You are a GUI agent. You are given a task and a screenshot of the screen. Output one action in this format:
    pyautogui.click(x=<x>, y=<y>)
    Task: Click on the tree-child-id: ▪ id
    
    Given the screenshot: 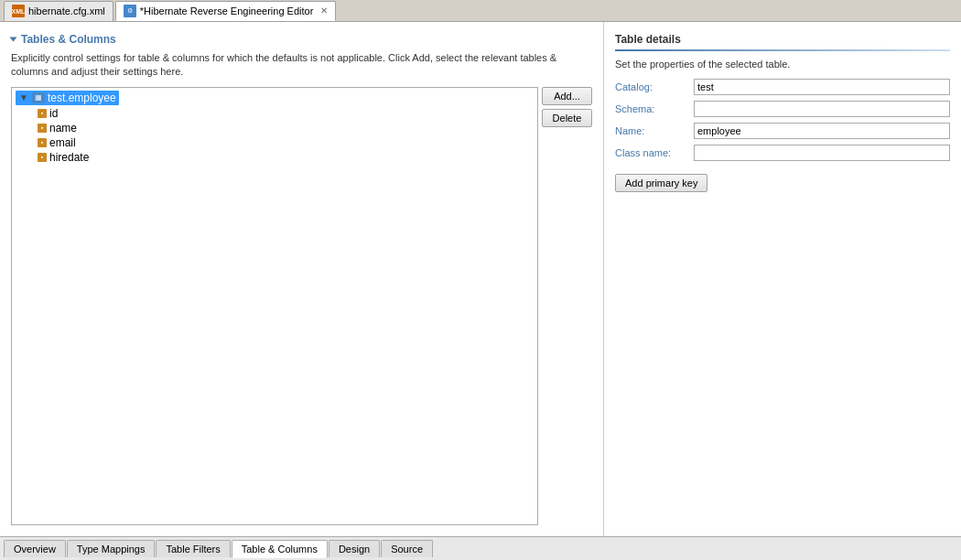 What is the action you would take?
    pyautogui.click(x=286, y=113)
    